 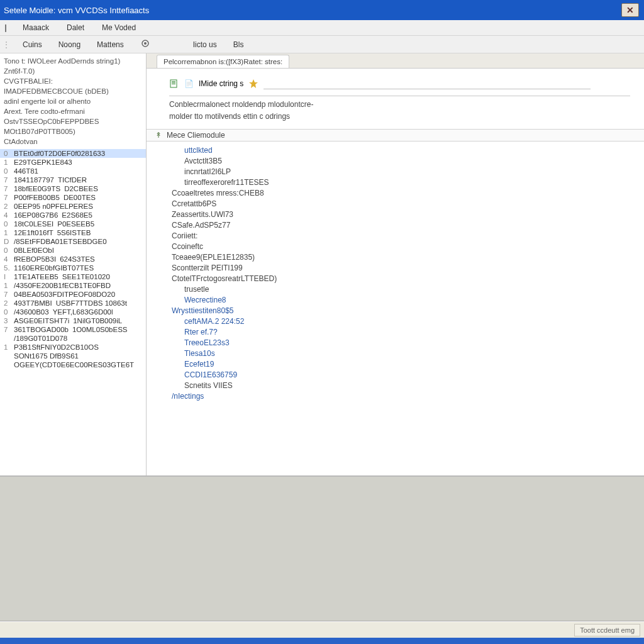 I want to click on module-row: I1TE1ATEEB5SEE1TE01020, so click(x=73, y=277).